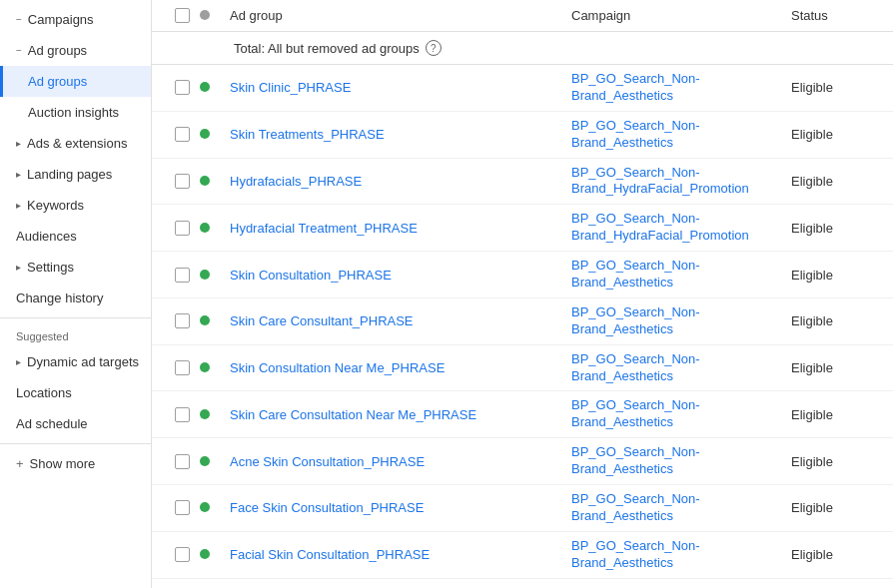  I want to click on ad-group-link: Skin Care Consultant_PHRASE, so click(322, 321).